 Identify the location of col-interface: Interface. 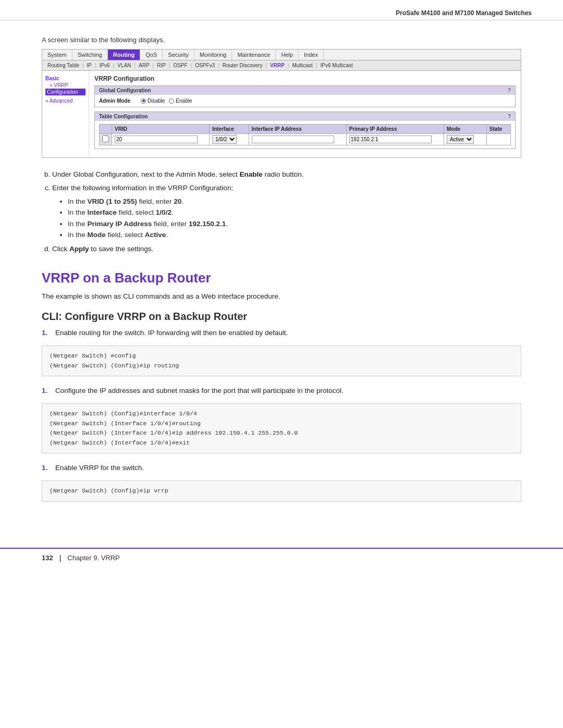
(229, 129).